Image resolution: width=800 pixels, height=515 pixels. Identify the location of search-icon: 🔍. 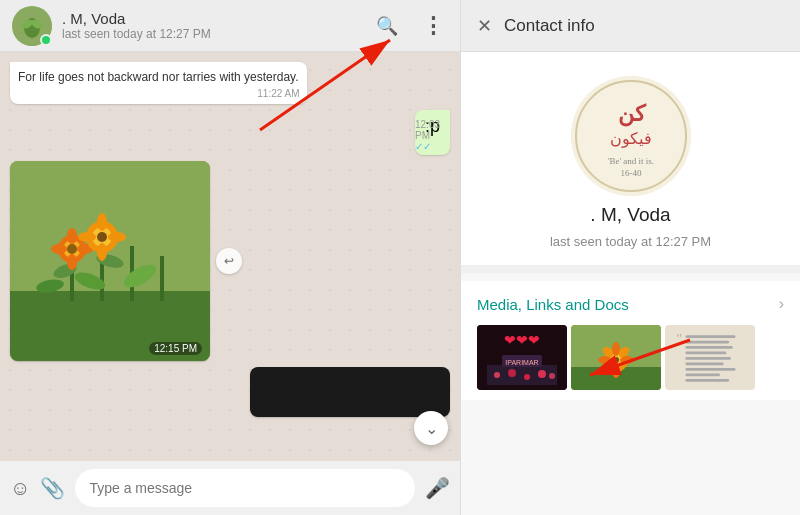
(387, 26).